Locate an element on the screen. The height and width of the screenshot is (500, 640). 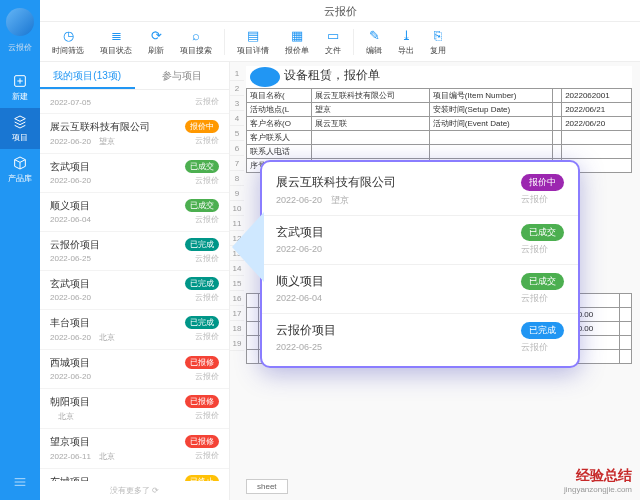
doc-title: 设备租赁，报价单 is located at coordinates (332, 75).